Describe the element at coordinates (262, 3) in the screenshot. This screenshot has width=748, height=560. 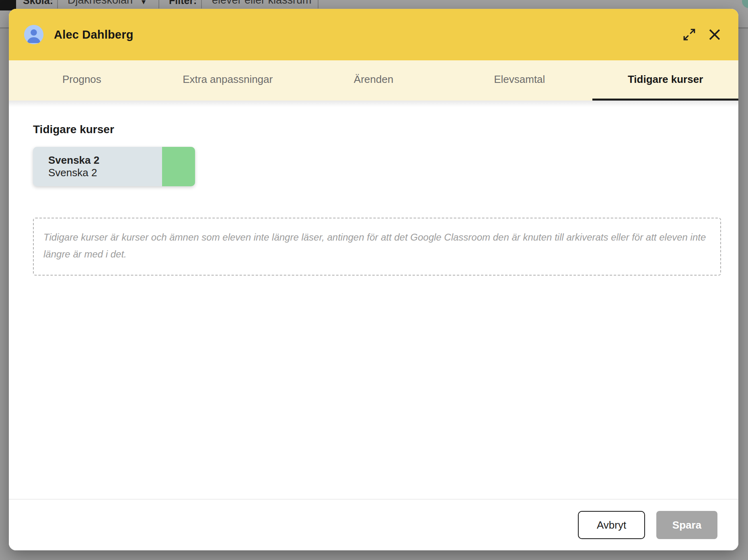
I see `filter-input: elever eller klassrum` at that location.